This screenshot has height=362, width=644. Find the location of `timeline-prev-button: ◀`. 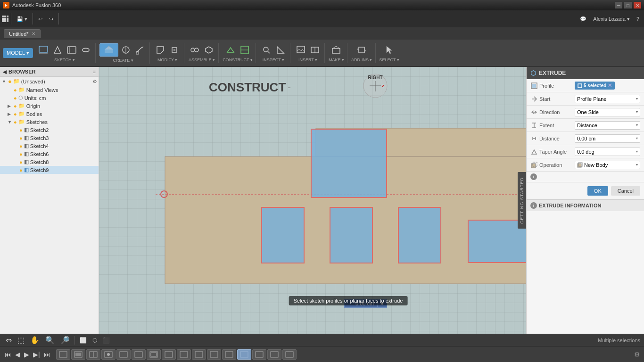

timeline-prev-button: ◀ is located at coordinates (18, 354).